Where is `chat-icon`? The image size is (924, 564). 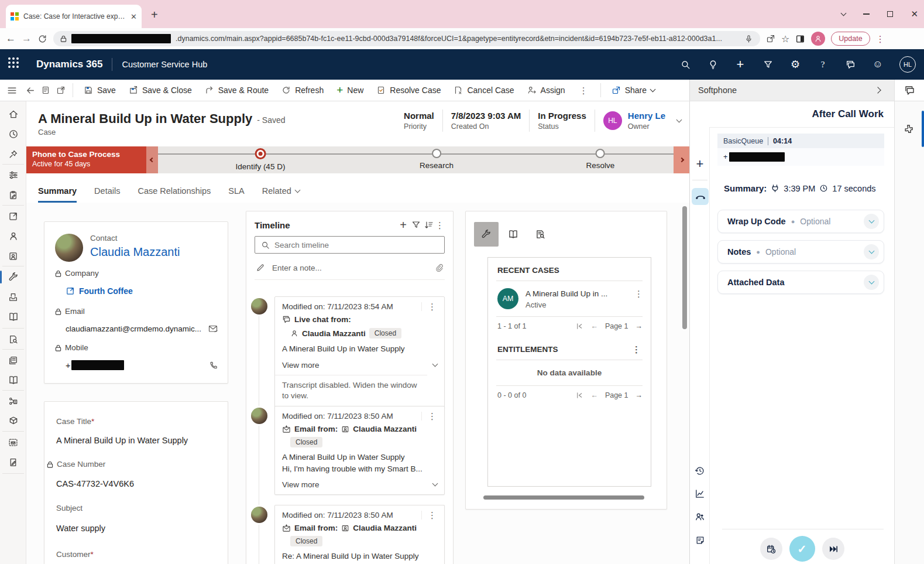
chat-icon is located at coordinates (909, 90).